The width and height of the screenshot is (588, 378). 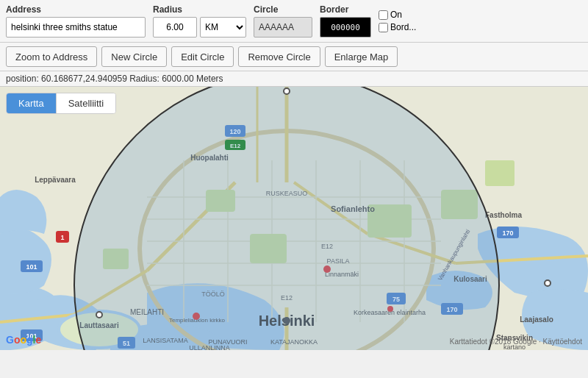 I want to click on svg-text: LANSISATAMA, so click(x=165, y=340).